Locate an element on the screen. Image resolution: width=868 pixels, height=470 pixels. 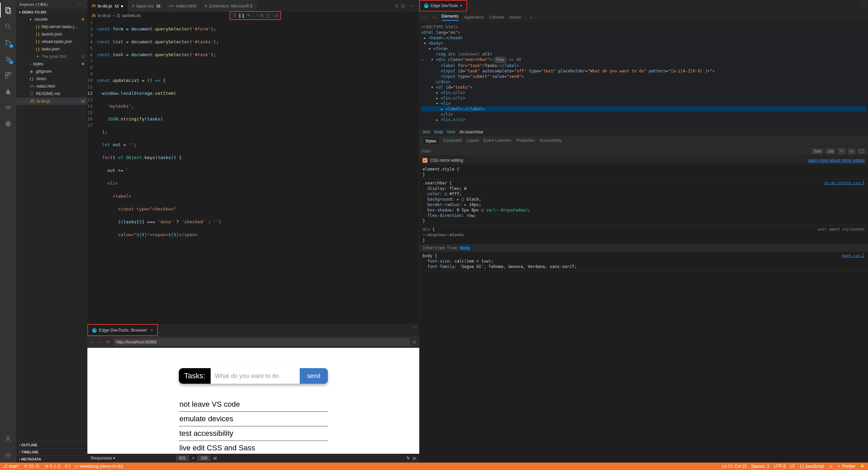
compare-icon: ⎘ is located at coordinates (397, 6).